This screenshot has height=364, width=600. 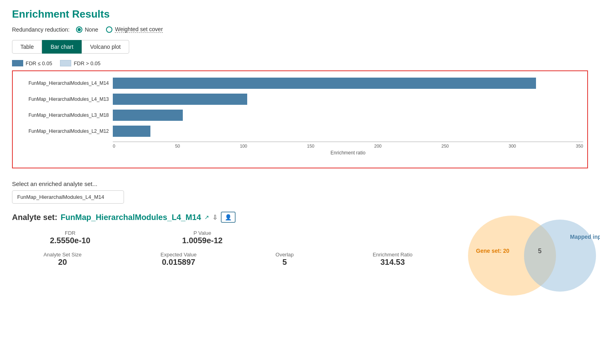 What do you see at coordinates (139, 30) in the screenshot?
I see `radio-weighted-label: Weighted set cover` at bounding box center [139, 30].